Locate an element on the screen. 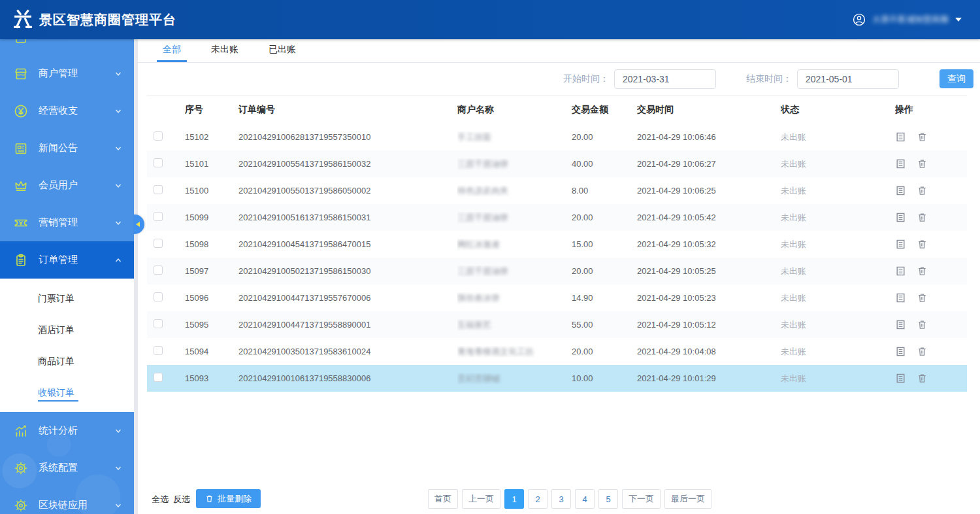 This screenshot has width=980, height=514. table-row: 15098 2021042910045413719586470015 网红冰激凌… is located at coordinates (557, 245).